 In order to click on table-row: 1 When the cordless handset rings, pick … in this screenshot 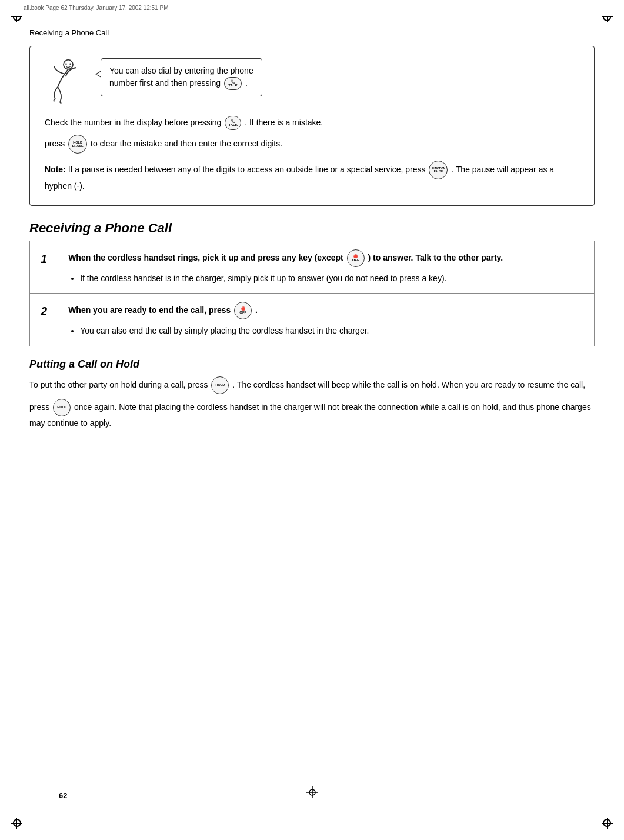, I will do `click(312, 267)`.